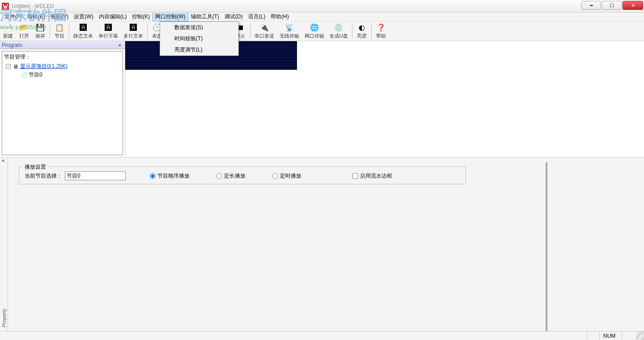 This screenshot has width=644, height=340. I want to click on toolbar-usb-button: 💿生成U盘, so click(339, 31).